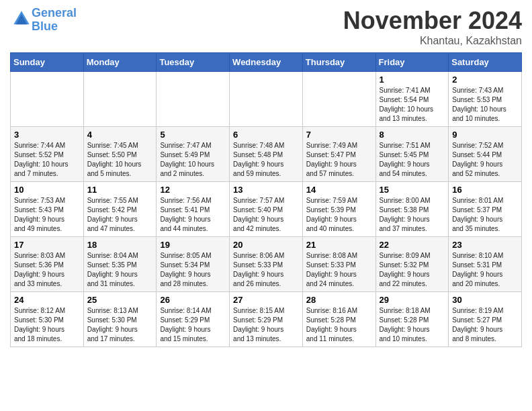 The width and height of the screenshot is (532, 411). What do you see at coordinates (339, 160) in the screenshot?
I see `day-info: Sunrise: 7:49 AM Sunset: 5:47 PM Dayligh…` at bounding box center [339, 160].